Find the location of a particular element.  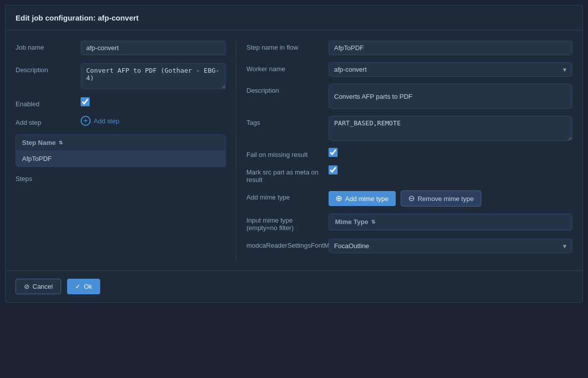

add-mime-button: ⊕ Add mime type is located at coordinates (362, 199).